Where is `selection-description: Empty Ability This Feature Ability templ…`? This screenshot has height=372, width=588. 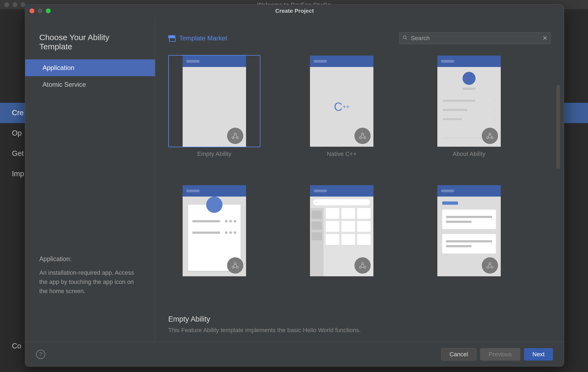 selection-description: Empty Ability This Feature Ability templ… is located at coordinates (360, 324).